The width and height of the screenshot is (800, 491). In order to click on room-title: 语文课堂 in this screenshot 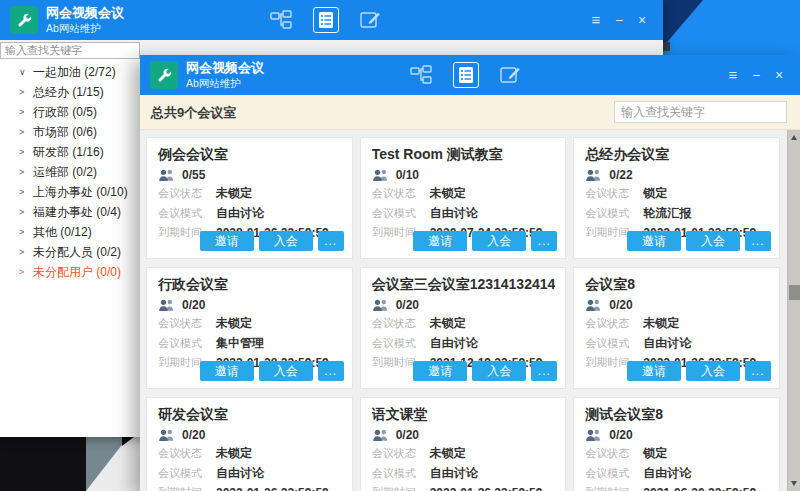, I will do `click(464, 415)`.